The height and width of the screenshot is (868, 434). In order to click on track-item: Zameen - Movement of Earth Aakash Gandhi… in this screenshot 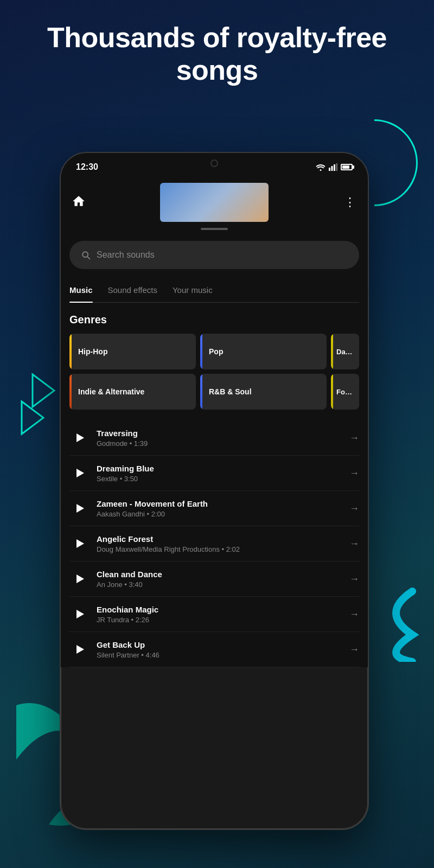, I will do `click(214, 509)`.